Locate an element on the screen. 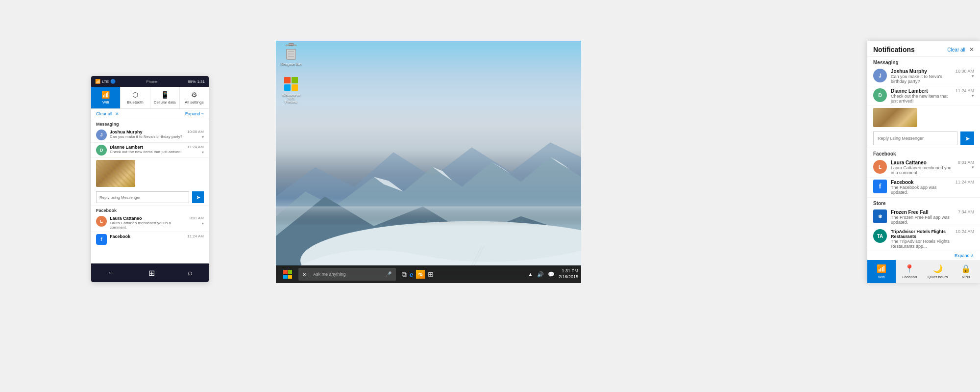 This screenshot has width=980, height=392. volume-icon: 🔊 is located at coordinates (540, 275).